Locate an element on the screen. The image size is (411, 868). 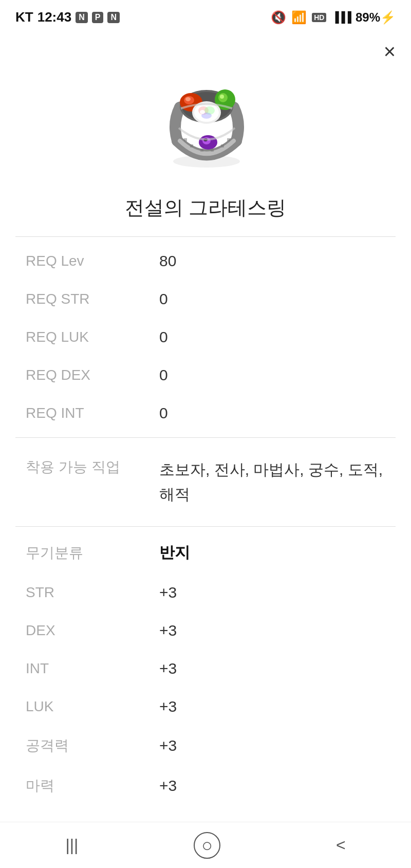
stat-label-magic: 마력 is located at coordinates (77, 786).